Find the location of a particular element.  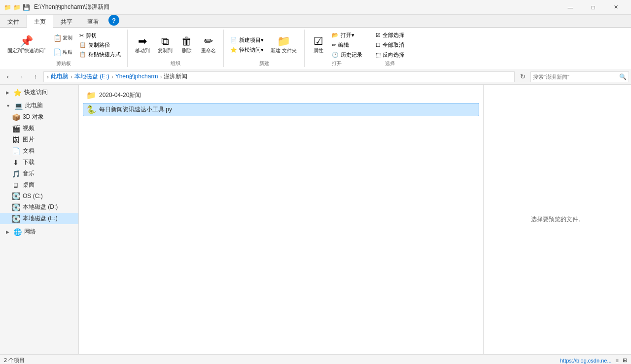

paste-shortcut-icon: 📋 is located at coordinates (83, 54).